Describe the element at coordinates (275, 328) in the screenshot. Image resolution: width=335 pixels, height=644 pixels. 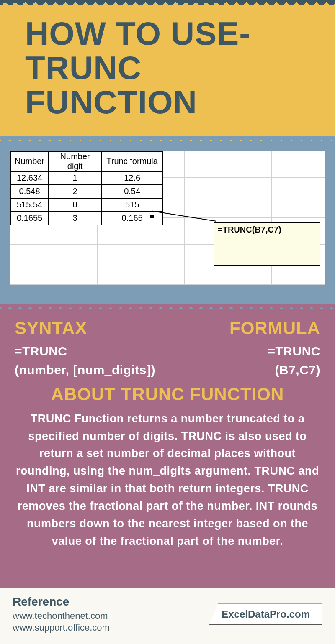
I see `formula-label: FORMULA` at that location.